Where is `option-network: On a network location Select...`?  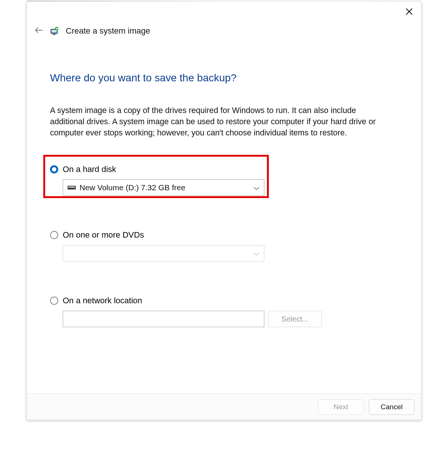
option-network: On a network location Select... is located at coordinates (224, 311).